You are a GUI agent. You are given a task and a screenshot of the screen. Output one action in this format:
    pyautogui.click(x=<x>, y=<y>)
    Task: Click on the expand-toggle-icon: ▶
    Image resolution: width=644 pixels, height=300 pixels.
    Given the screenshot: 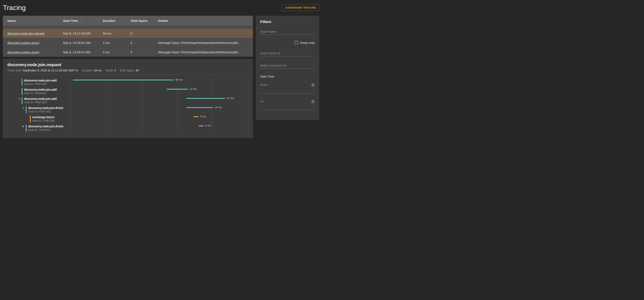 What is the action you would take?
    pyautogui.click(x=24, y=126)
    